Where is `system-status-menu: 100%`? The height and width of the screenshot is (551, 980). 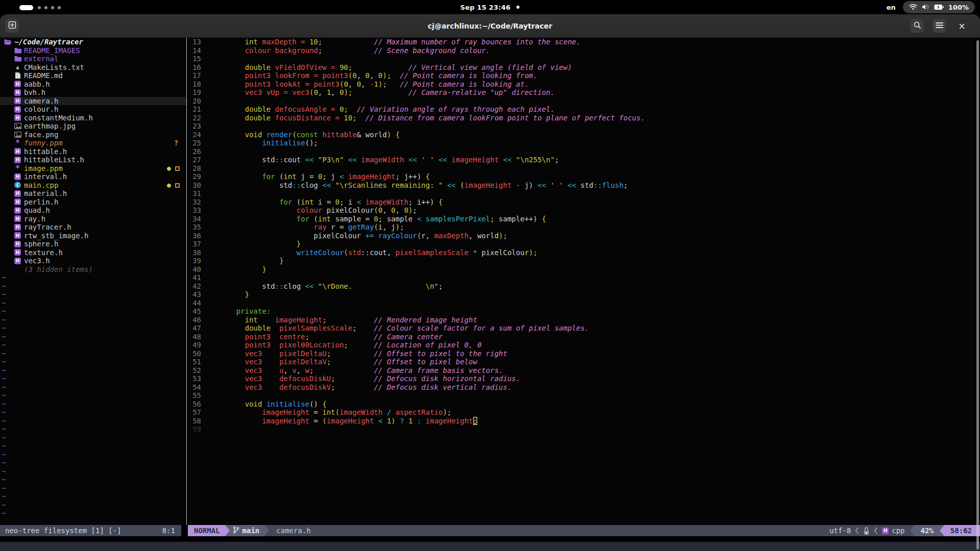
system-status-menu: 100% is located at coordinates (939, 7).